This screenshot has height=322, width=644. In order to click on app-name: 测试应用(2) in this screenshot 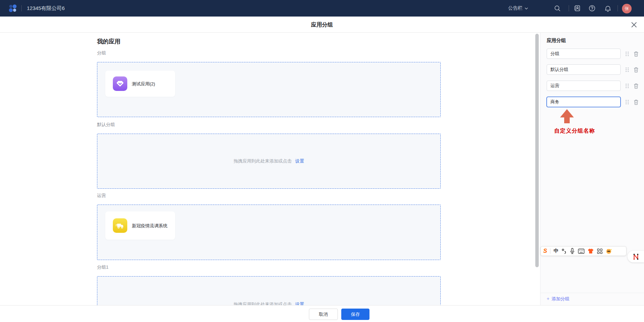, I will do `click(150, 84)`.